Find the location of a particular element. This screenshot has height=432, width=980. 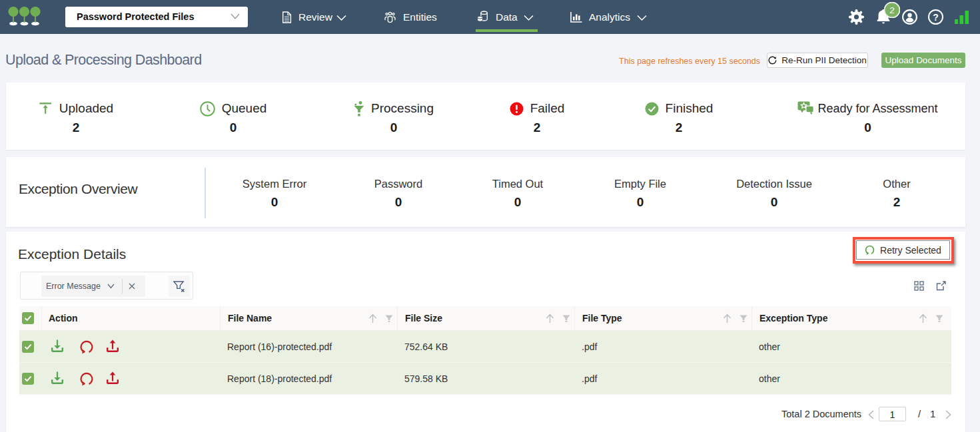

svg-text: 2 is located at coordinates (892, 11).